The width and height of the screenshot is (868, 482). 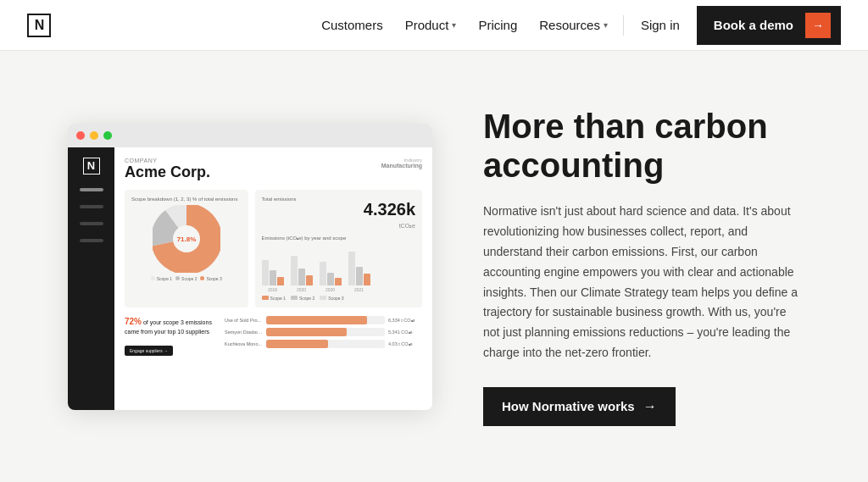 I want to click on nav-links: Customers Product ▾ Pricing Resources ▾, so click(x=465, y=25).